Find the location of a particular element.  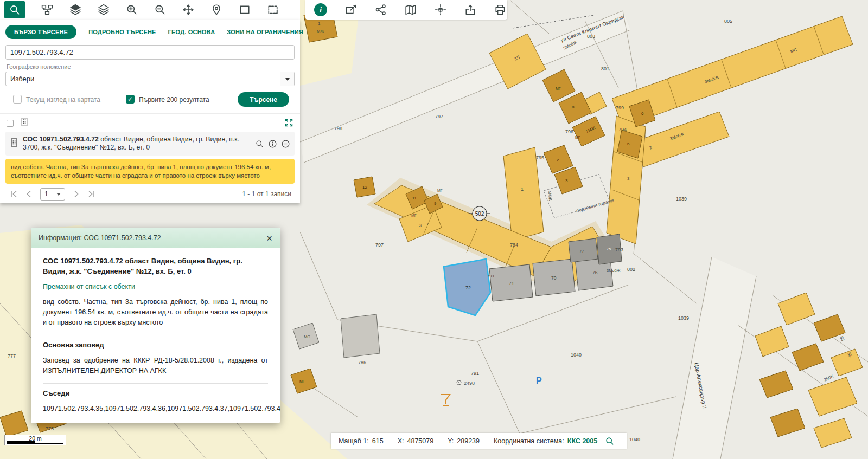

share-tool is located at coordinates (381, 10).